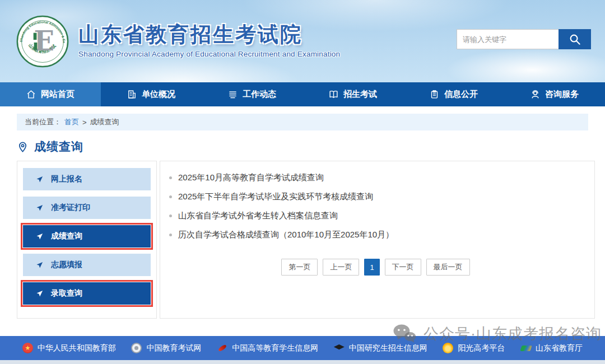  What do you see at coordinates (28, 348) in the screenshot?
I see `national-emblem-icon: ★` at bounding box center [28, 348].